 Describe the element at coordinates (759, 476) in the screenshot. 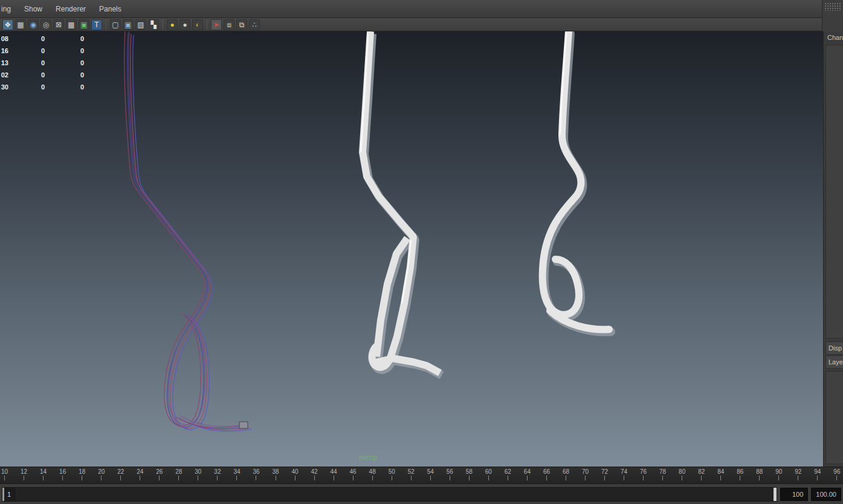

I see `timeline-tick: 88` at that location.